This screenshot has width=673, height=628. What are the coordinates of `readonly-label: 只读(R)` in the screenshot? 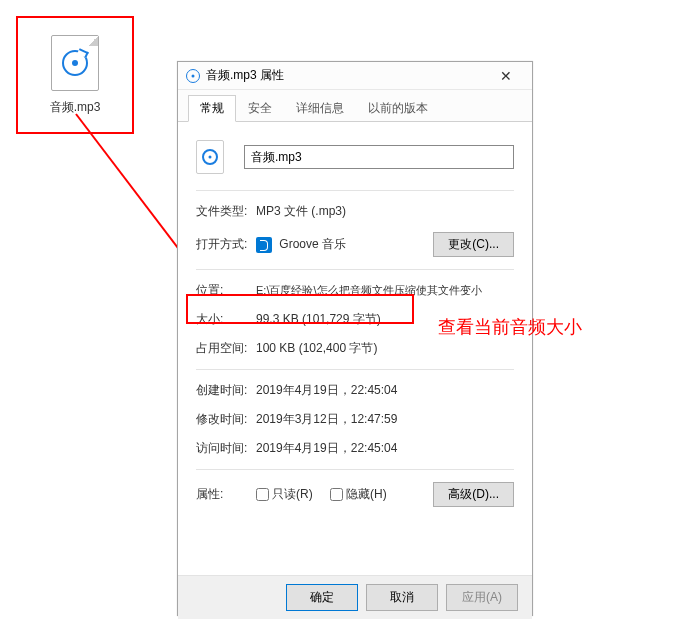 It's located at (292, 494).